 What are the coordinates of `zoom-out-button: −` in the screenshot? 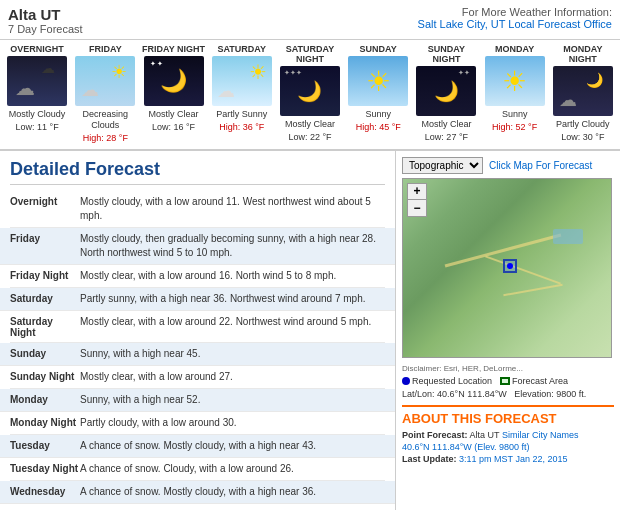 It's located at (417, 208).